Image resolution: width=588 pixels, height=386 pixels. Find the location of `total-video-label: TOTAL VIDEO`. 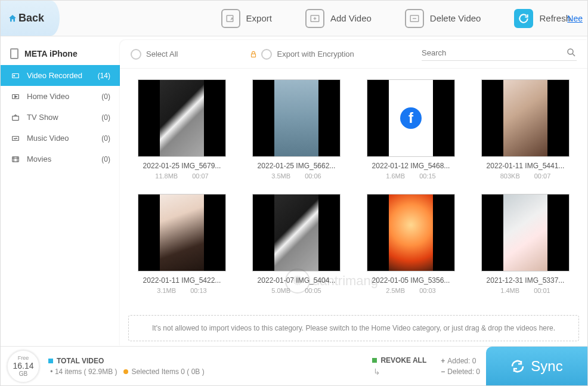

total-video-label: TOTAL VIDEO is located at coordinates (80, 361).